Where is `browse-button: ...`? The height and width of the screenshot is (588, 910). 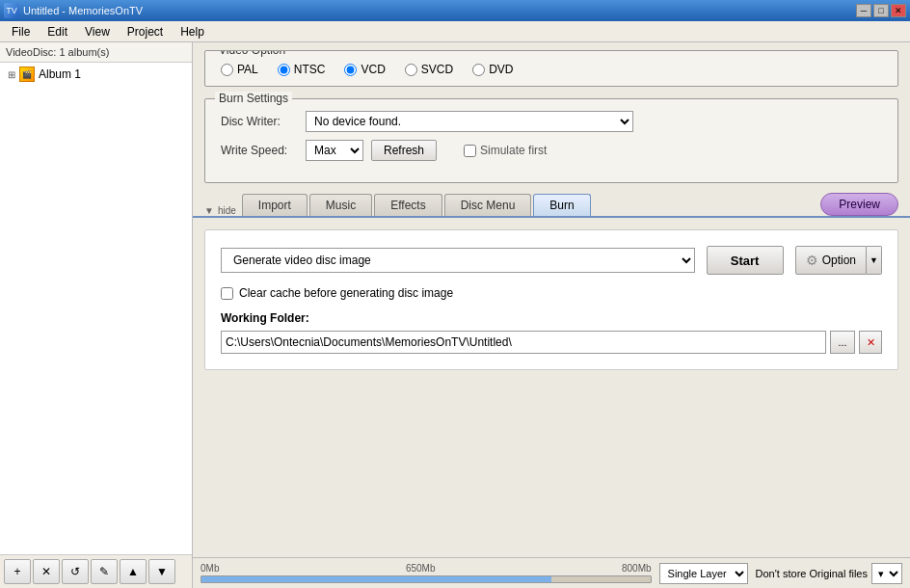 browse-button: ... is located at coordinates (843, 342).